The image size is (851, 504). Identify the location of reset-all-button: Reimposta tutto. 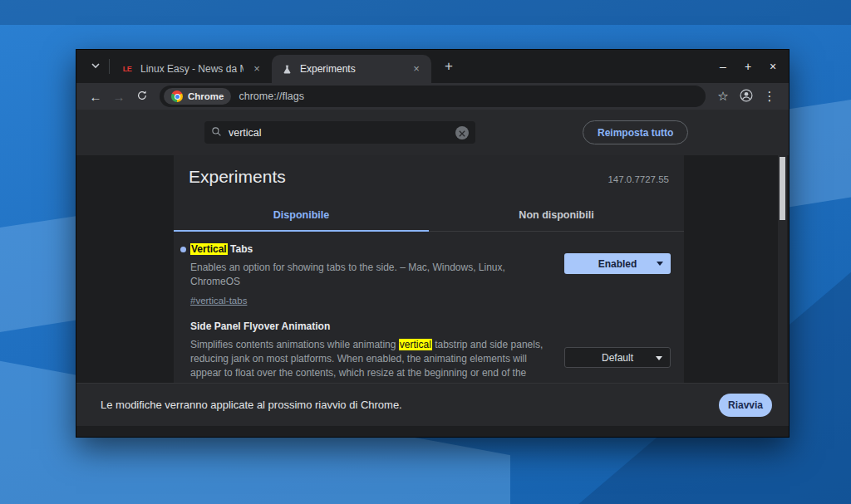
(635, 133).